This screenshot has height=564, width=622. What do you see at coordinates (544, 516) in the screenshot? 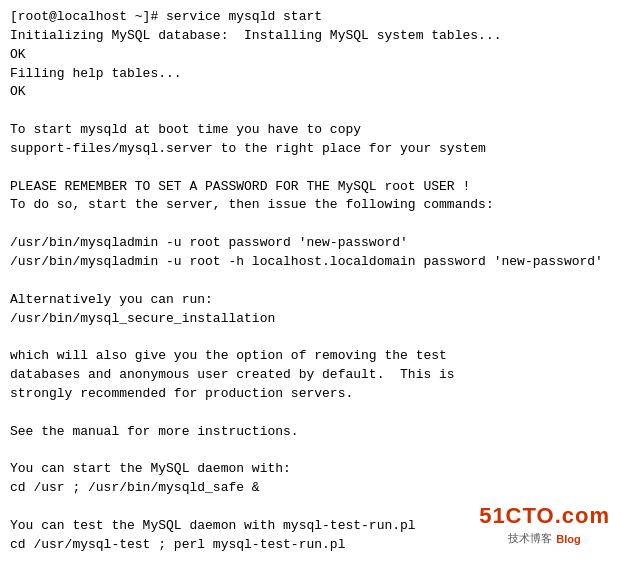
I see `watermark-site: 51CTO.com` at bounding box center [544, 516].